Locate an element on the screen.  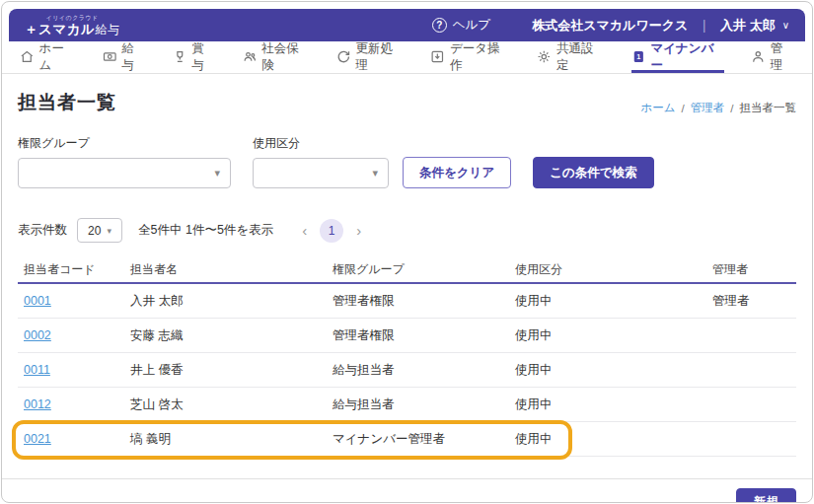
home-icon is located at coordinates (28, 57).